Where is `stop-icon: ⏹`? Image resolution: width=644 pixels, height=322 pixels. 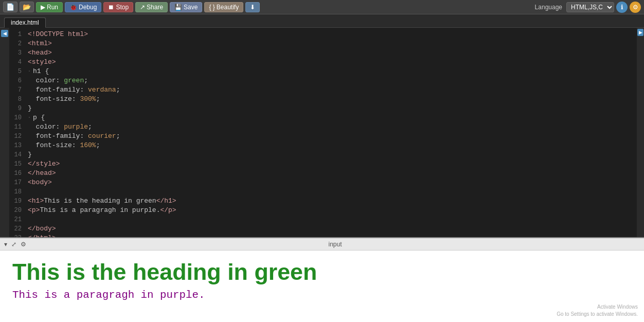 stop-icon: ⏹ is located at coordinates (111, 7).